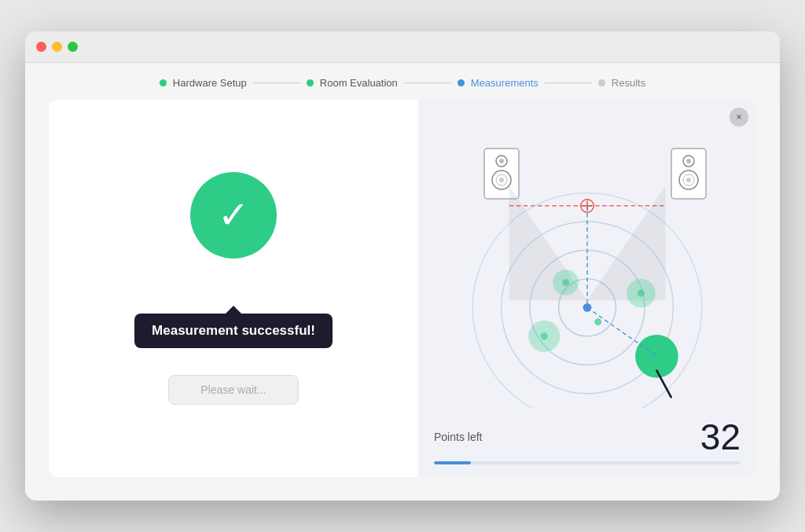 This screenshot has height=532, width=805. What do you see at coordinates (233, 390) in the screenshot?
I see `wait-button: Please wait...` at bounding box center [233, 390].